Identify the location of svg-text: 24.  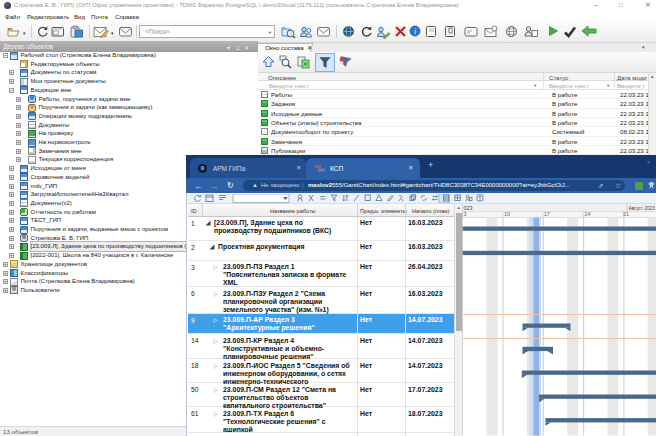
(588, 214).